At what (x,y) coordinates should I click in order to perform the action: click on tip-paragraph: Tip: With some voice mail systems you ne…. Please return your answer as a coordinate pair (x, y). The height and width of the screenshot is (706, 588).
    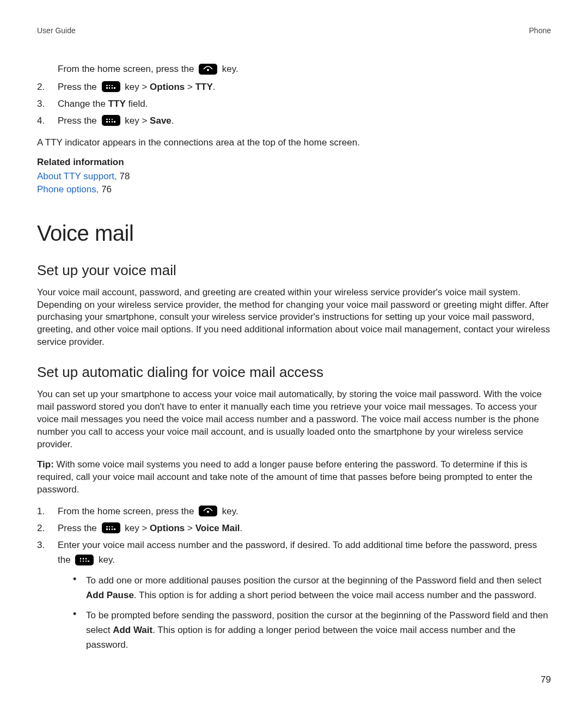
    Looking at the image, I should click on (294, 477).